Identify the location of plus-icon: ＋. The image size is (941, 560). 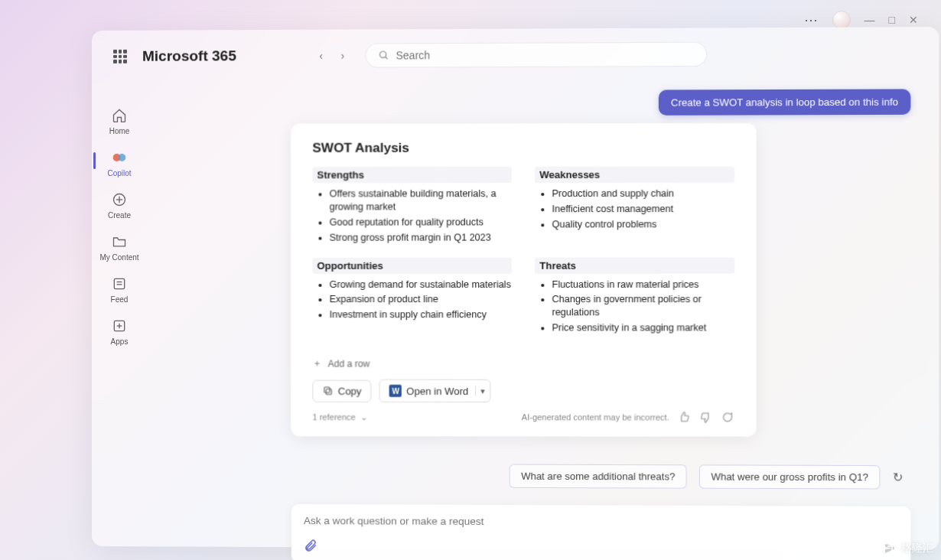
(317, 364).